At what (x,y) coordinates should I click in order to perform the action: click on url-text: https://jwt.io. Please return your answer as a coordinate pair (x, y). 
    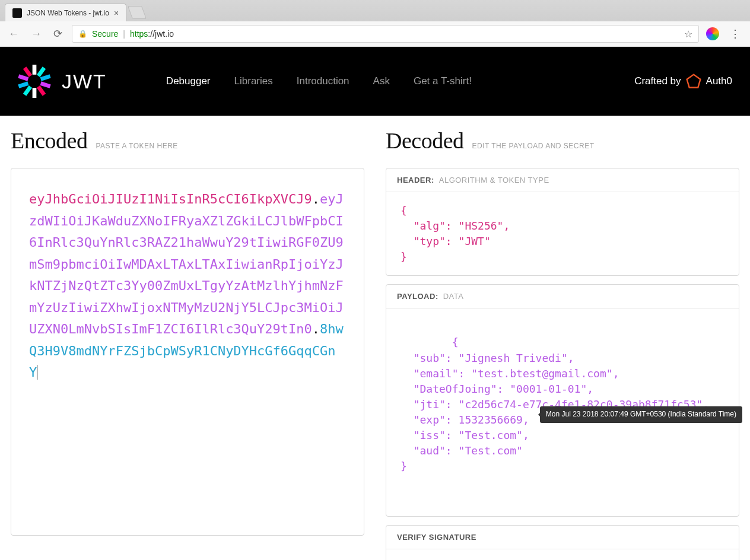
    Looking at the image, I should click on (152, 34).